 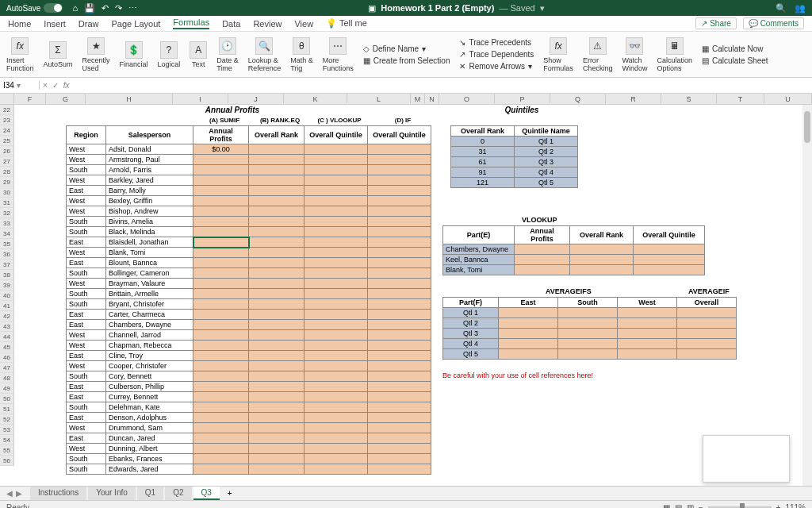 What do you see at coordinates (774, 24) in the screenshot?
I see `comments-button: 💬 Comments` at bounding box center [774, 24].